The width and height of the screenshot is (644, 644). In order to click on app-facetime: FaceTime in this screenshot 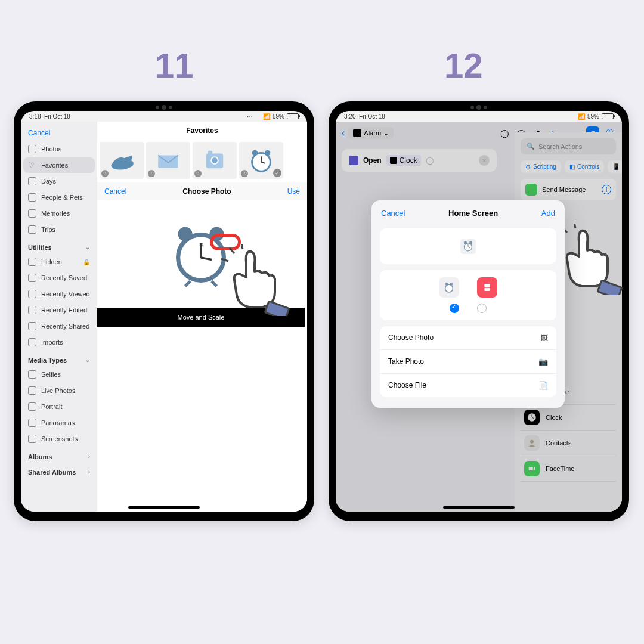, I will do `click(568, 469)`.